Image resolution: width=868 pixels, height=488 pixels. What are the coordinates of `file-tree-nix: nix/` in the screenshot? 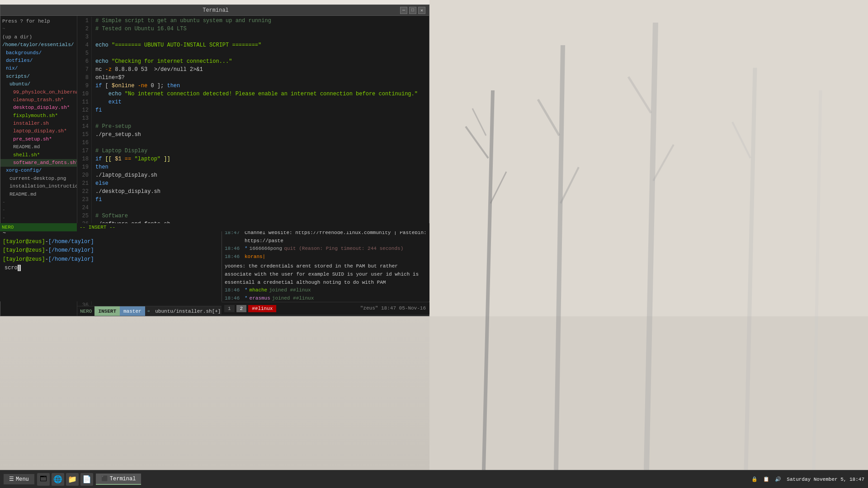 It's located at (39, 69).